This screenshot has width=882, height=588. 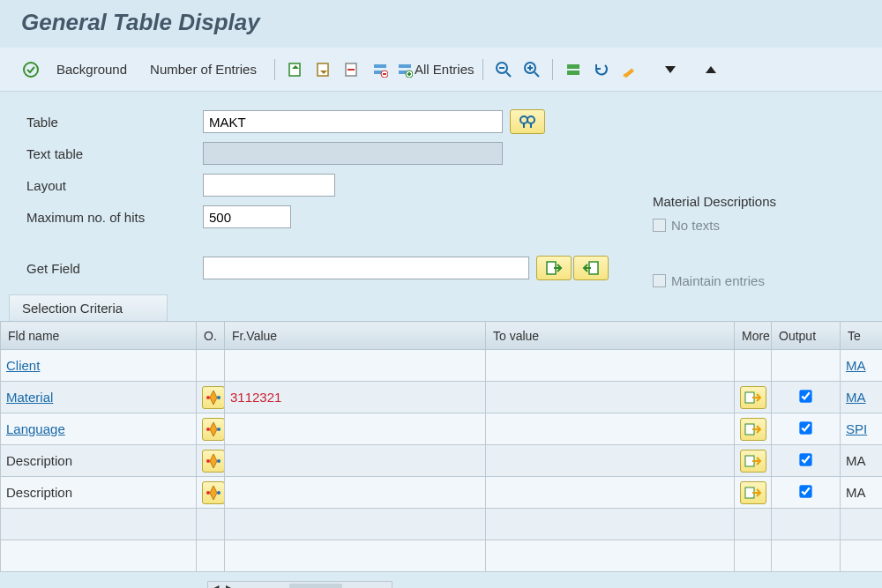 I want to click on export-button, so click(x=591, y=268).